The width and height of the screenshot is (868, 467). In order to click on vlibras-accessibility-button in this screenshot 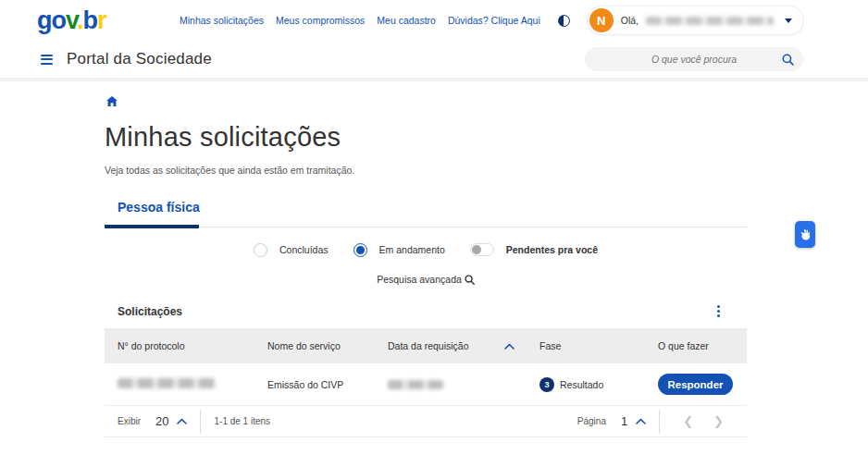, I will do `click(805, 235)`.